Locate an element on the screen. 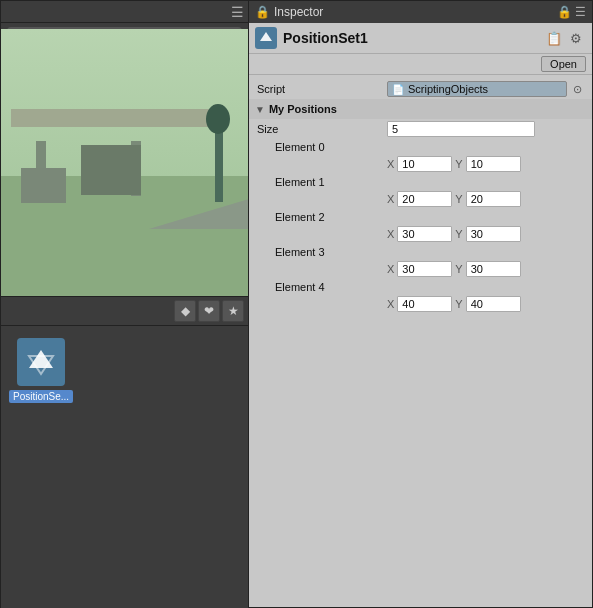 The height and width of the screenshot is (608, 593). element-0-row: X Y is located at coordinates (420, 164).